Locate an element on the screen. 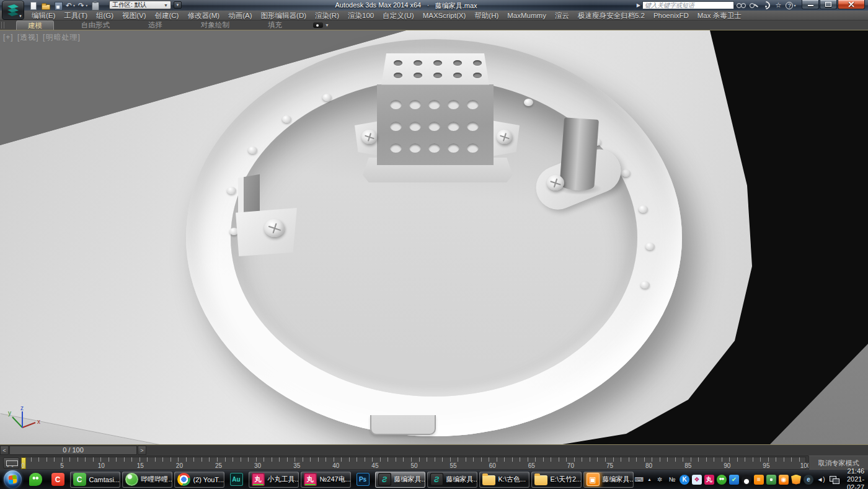  taskbar-window-button: C Camtasi... is located at coordinates (95, 480).